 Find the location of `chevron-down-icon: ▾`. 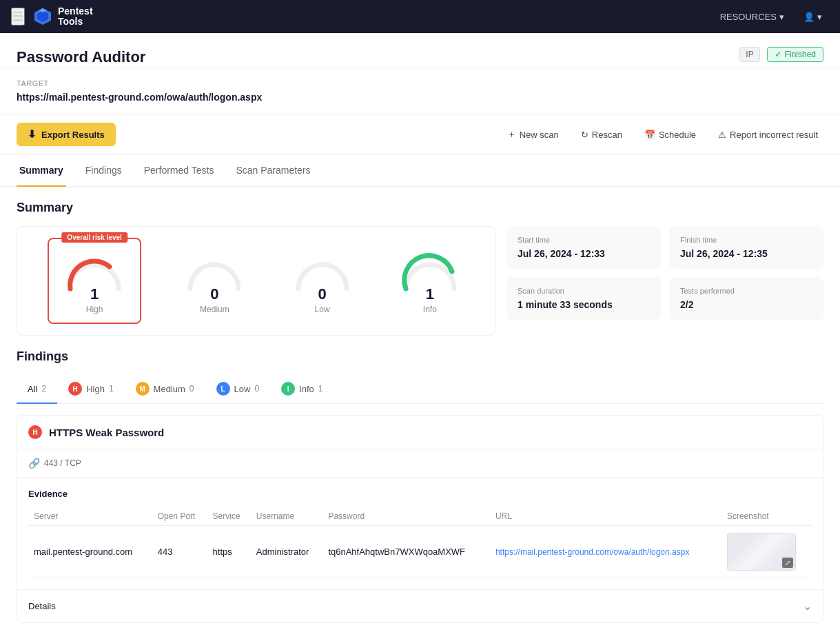

chevron-down-icon: ▾ is located at coordinates (781, 17).